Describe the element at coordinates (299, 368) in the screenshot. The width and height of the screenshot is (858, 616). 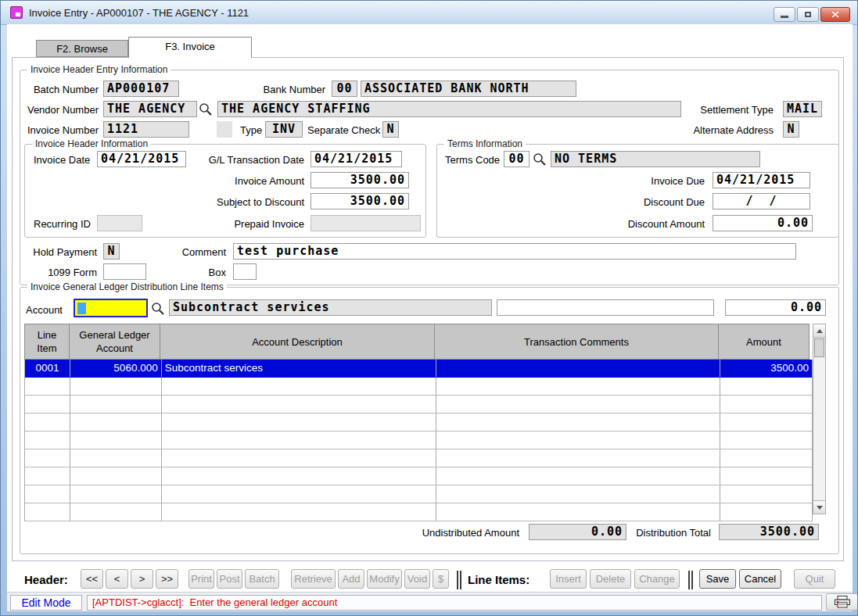
I see `cell-description: Subcontract services` at that location.